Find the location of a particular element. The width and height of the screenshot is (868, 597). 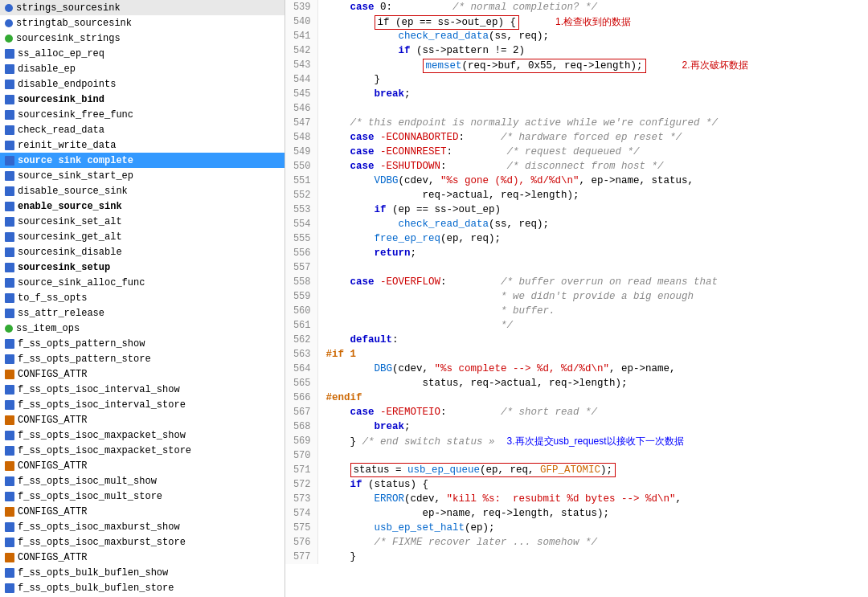

sidebar-item-f_ss_opts_bulk_buflen_store: f_ss_opts_bulk_buflen_store is located at coordinates (142, 588).